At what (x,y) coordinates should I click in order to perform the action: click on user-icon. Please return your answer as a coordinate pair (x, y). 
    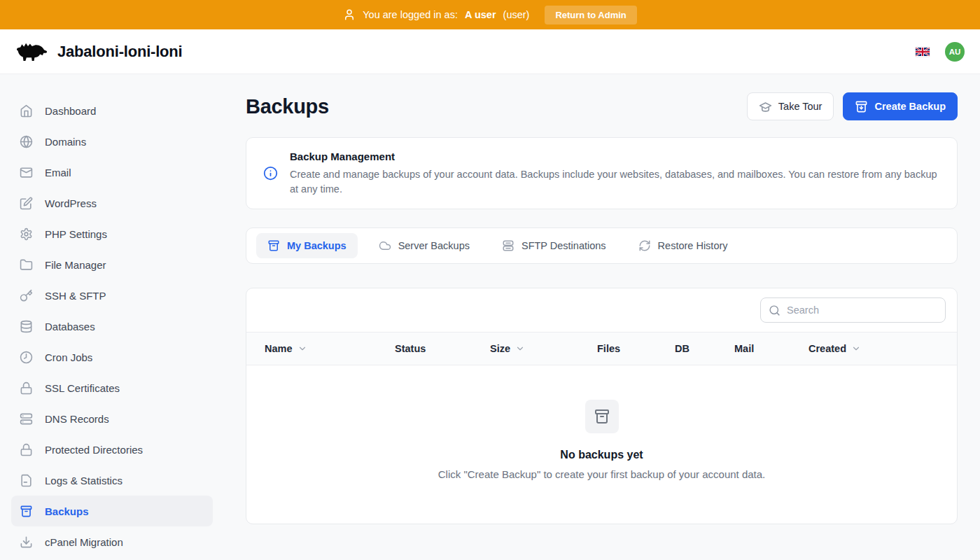
    Looking at the image, I should click on (349, 15).